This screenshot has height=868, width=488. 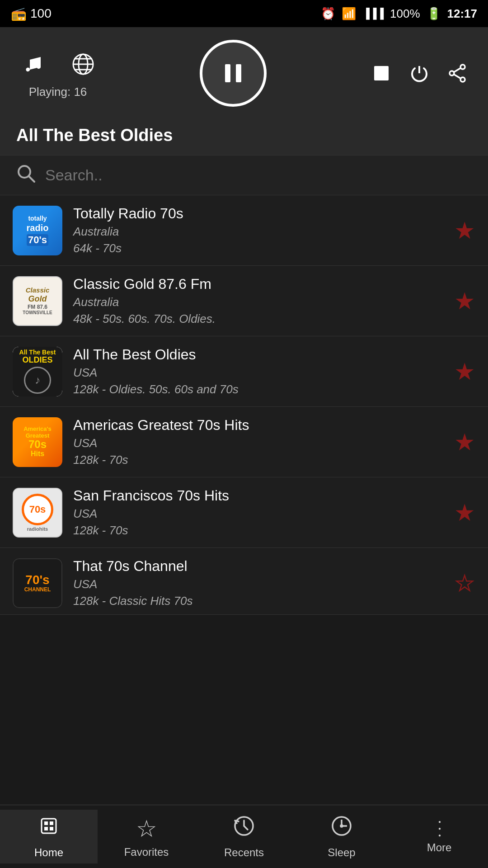 I want to click on nav-home-label: Home, so click(x=49, y=853).